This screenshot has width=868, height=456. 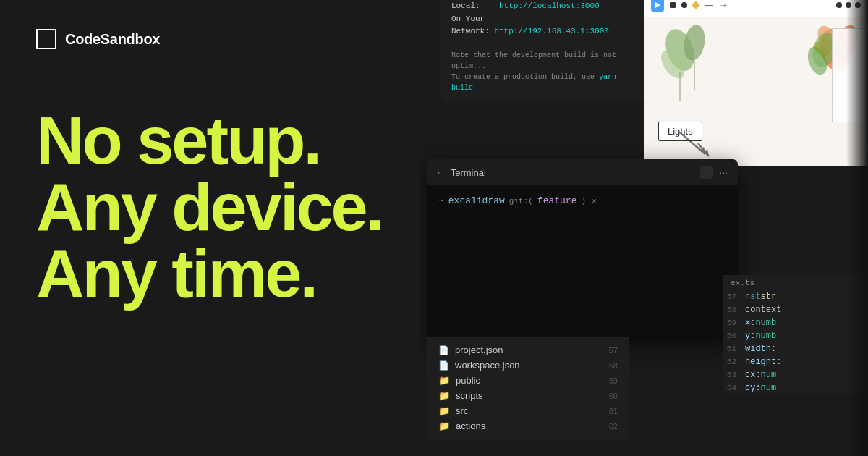 I want to click on excalidraw-canvas: Lights, so click(x=756, y=92).